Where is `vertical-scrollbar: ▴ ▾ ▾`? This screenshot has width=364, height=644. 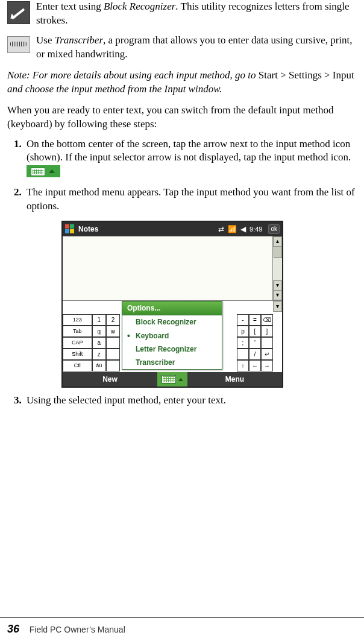
vertical-scrollbar: ▴ ▾ ▾ is located at coordinates (277, 268).